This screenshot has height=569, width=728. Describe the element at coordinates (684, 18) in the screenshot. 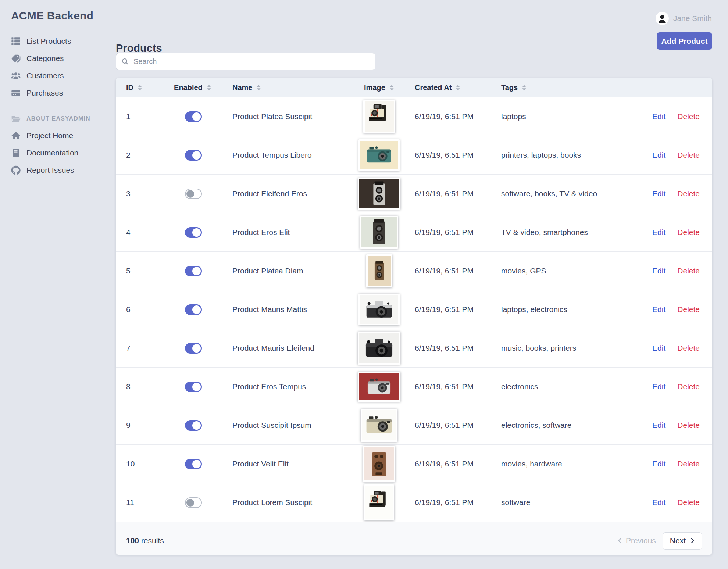

I see `user-menu: Jane Smith` at that location.